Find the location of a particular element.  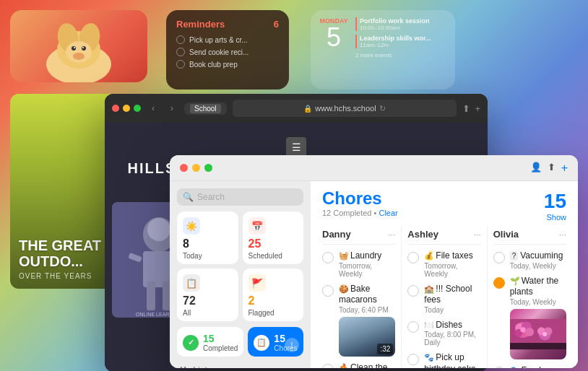

ashley-col-menu: ··· is located at coordinates (477, 235).